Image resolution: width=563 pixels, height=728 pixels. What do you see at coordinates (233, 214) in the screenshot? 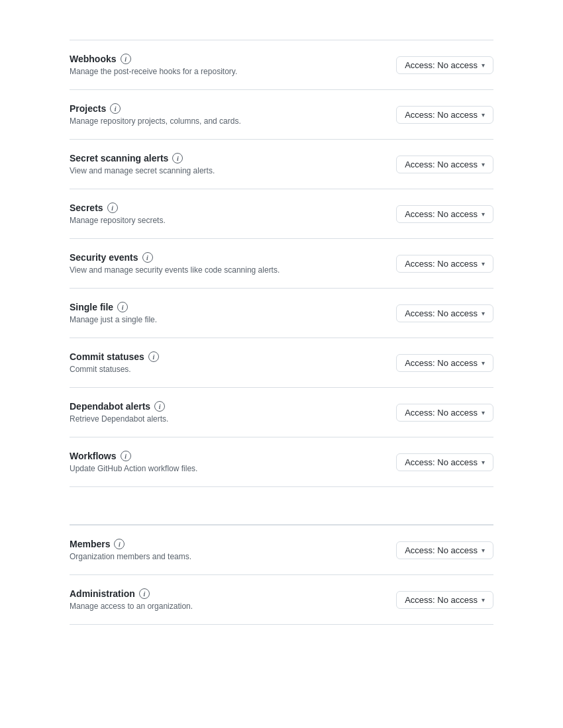
I see `permission-info-secrets: SecretsiManage repository secrets.` at bounding box center [233, 214].